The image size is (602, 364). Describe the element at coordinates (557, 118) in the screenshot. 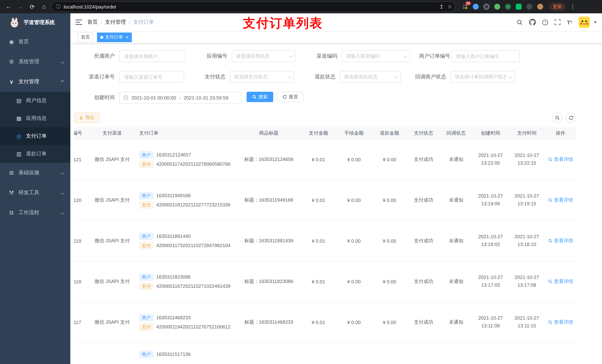

I see `toggle-search-button` at that location.